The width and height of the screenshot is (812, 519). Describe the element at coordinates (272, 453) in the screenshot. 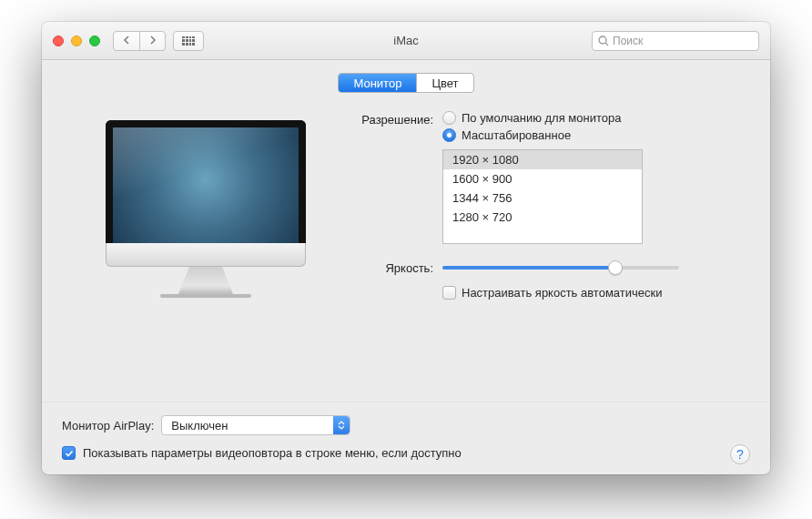

I see `show-mirroring-menubar-label: Показывать параметры видеоповтора в стро…` at that location.